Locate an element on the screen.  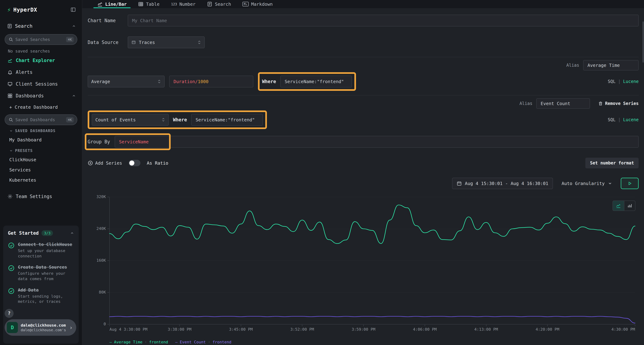
series1-where-input is located at coordinates (316, 81).